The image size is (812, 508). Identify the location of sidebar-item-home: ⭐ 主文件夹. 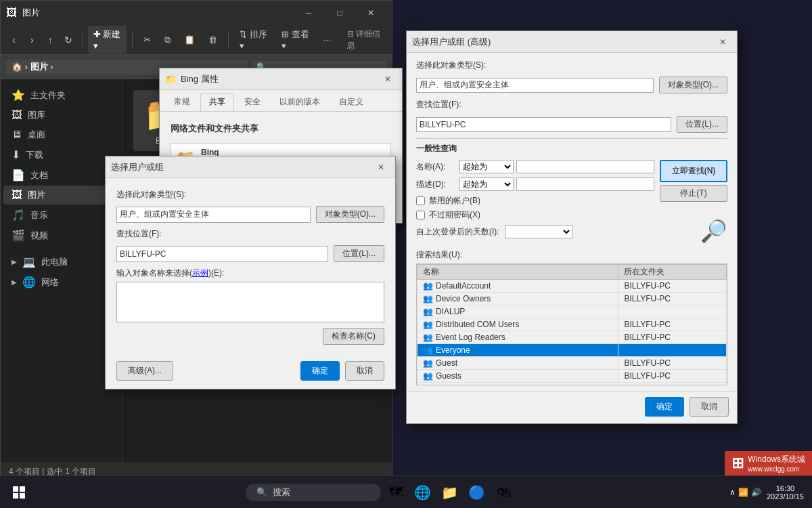
(61, 95).